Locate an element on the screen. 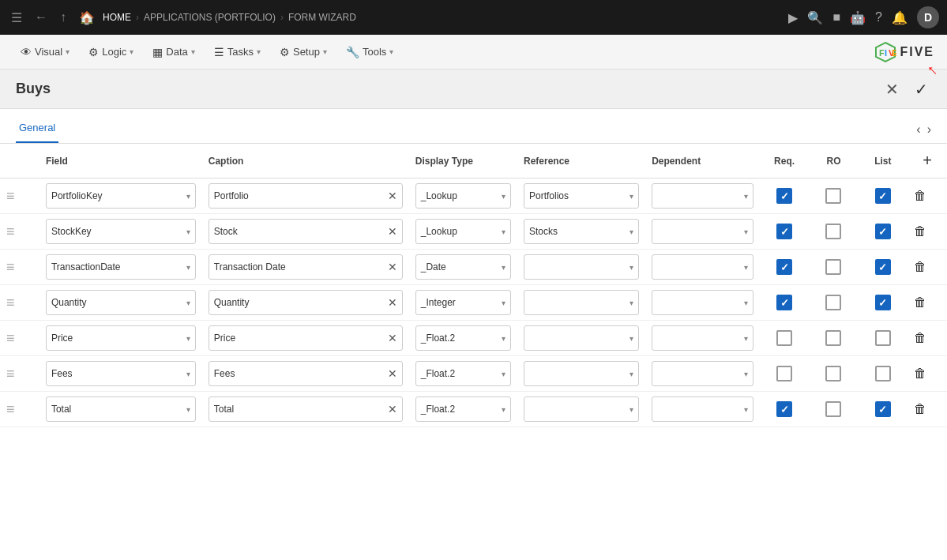 Image resolution: width=947 pixels, height=560 pixels. dep-select-1: ▾ is located at coordinates (703, 231).